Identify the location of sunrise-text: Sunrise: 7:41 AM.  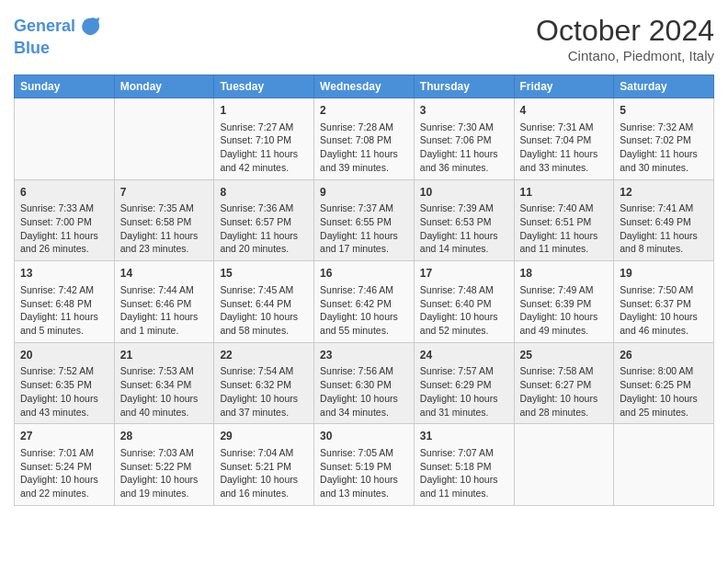
(664, 208).